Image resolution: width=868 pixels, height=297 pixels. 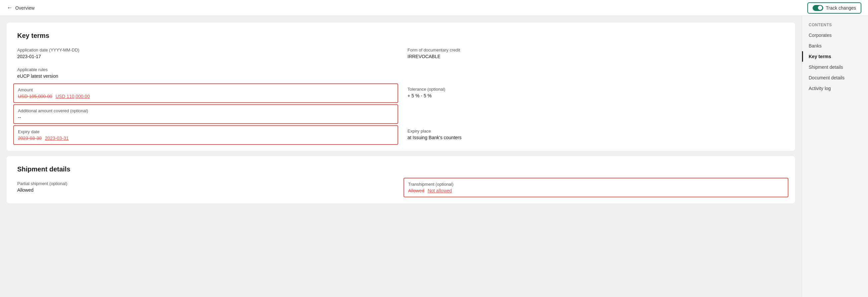 I want to click on sidebar-item-corporates: Corporates, so click(x=835, y=35).